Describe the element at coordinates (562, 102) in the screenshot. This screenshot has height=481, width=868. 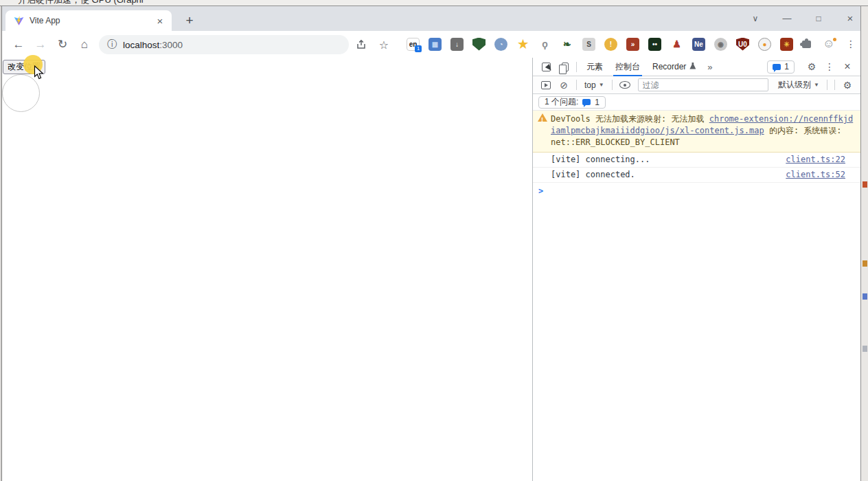
I see `issues-label: 1 个问题:` at that location.